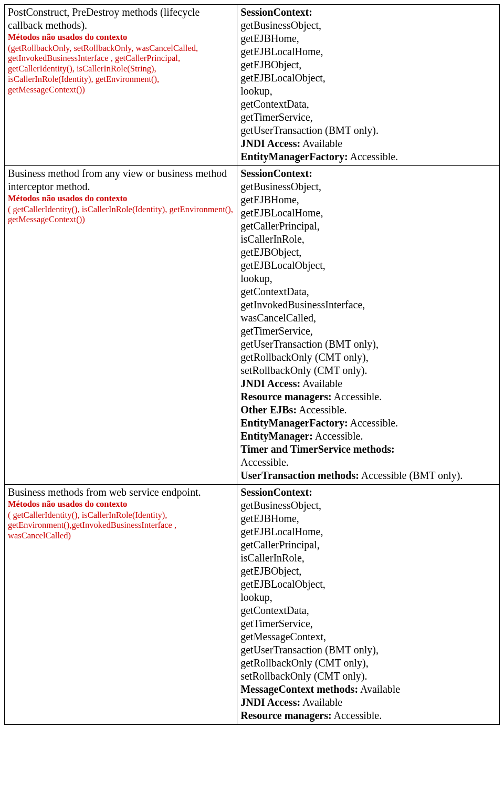 This screenshot has height=812, width=504. I want to click on main-text: PostConstruct, PreDestroy methods (lifec…, so click(121, 19).